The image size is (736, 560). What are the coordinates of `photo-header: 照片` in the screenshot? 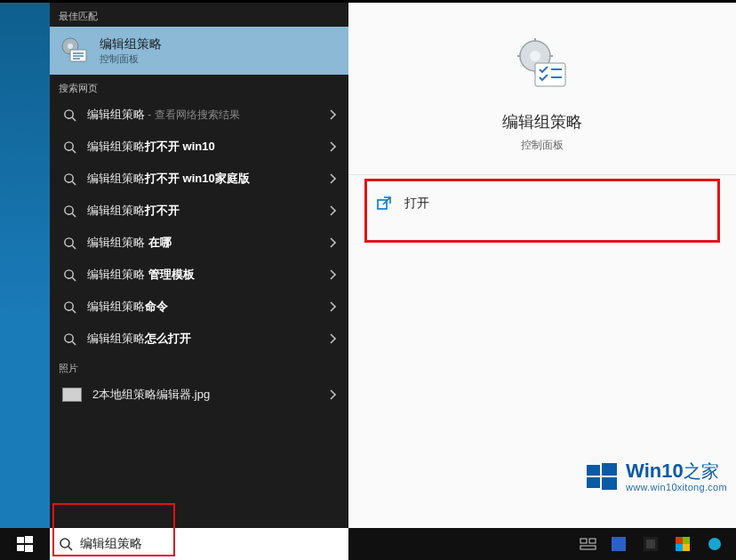 It's located at (199, 366).